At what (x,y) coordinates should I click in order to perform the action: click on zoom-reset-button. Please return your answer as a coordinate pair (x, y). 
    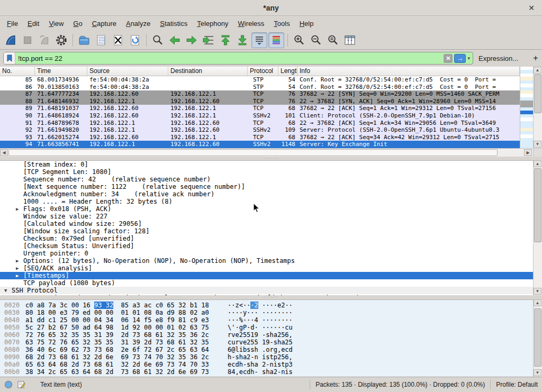
    Looking at the image, I should click on (333, 40).